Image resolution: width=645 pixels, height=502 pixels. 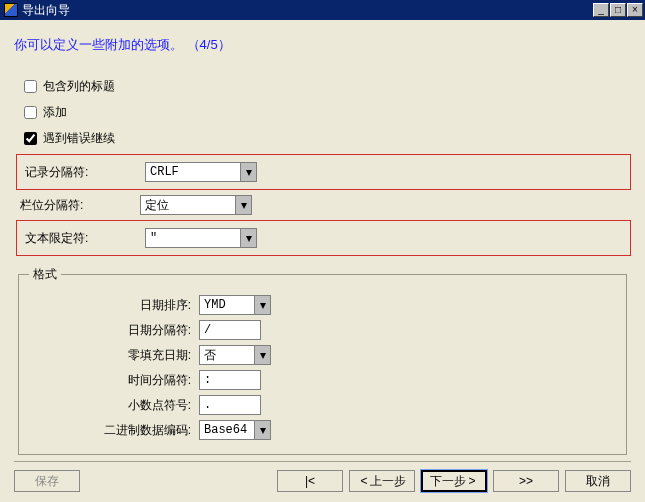 I want to click on back-button: < 上一步, so click(x=382, y=481).